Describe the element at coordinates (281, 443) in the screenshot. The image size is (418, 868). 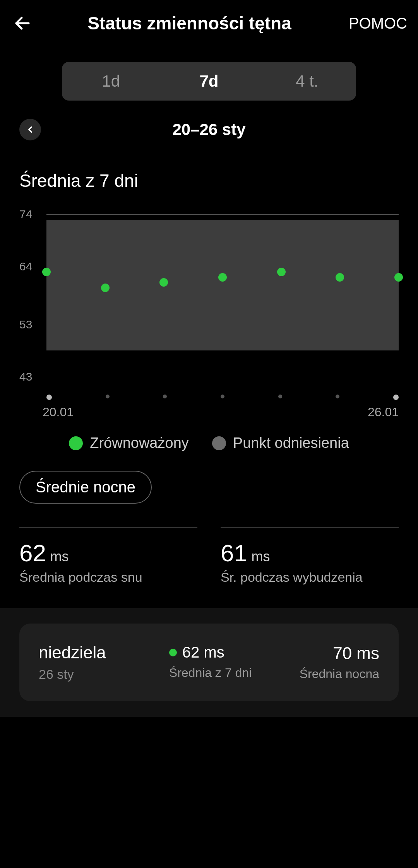
I see `legend-item-reference: Punkt odniesienia` at that location.